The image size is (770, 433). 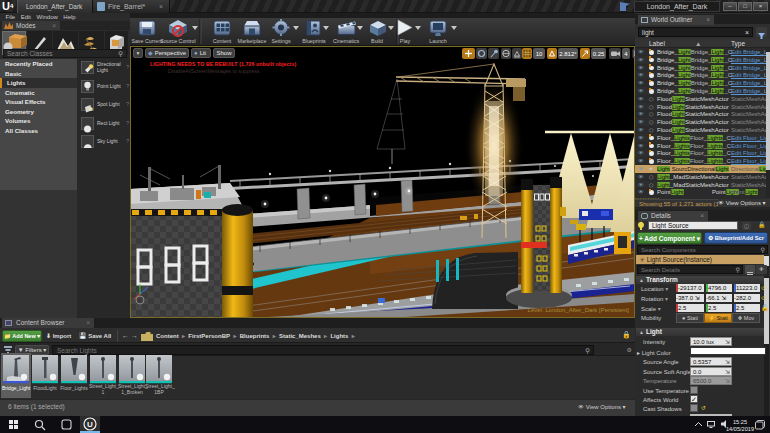 I want to click on svg-text: 15:25, so click(x=740, y=422).